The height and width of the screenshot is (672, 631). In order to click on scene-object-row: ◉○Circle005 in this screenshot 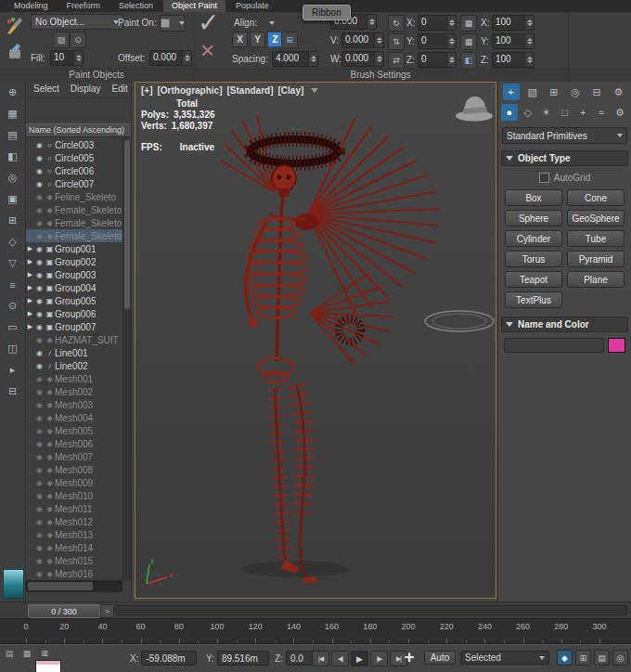, I will do `click(74, 158)`.